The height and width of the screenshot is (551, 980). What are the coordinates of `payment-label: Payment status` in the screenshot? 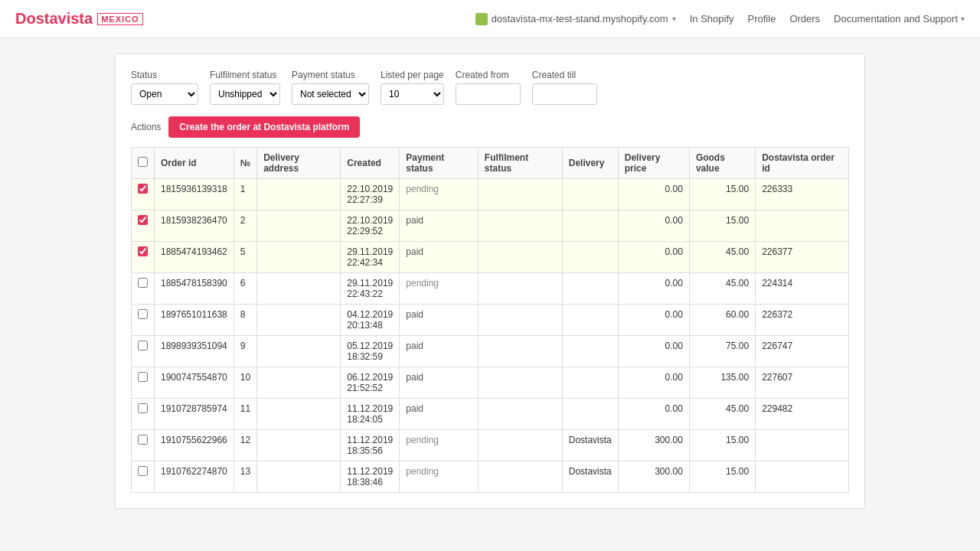 It's located at (331, 75).